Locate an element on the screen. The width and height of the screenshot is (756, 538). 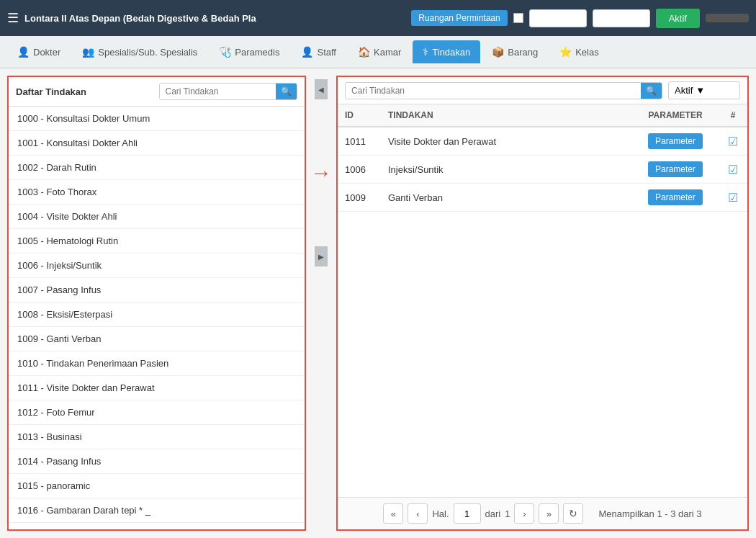
cell-tindakan: Visite Dokter dan Perawat is located at coordinates (507, 141).